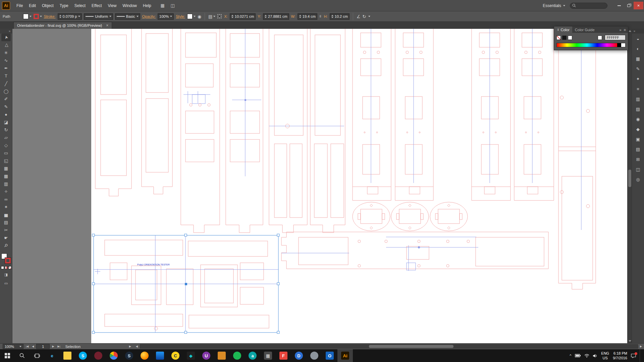 This screenshot has width=644, height=362. I want to click on tab-color-guide: Color Guide, so click(585, 29).